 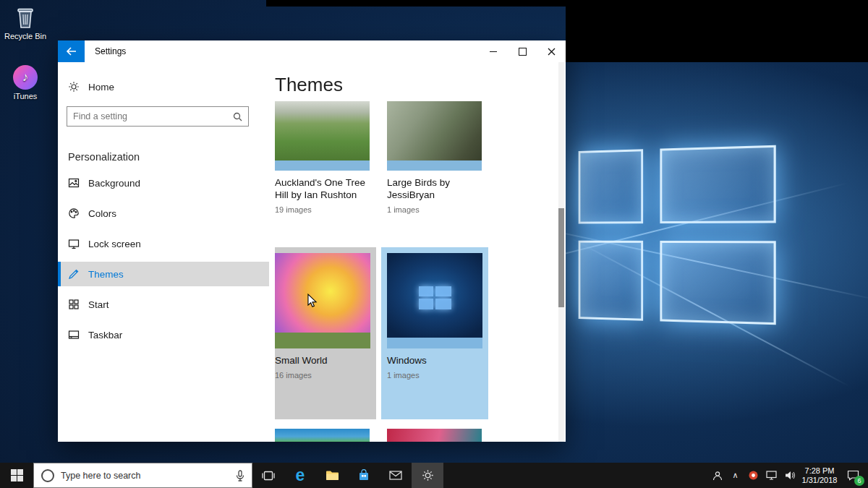 I want to click on network-button, so click(x=771, y=476).